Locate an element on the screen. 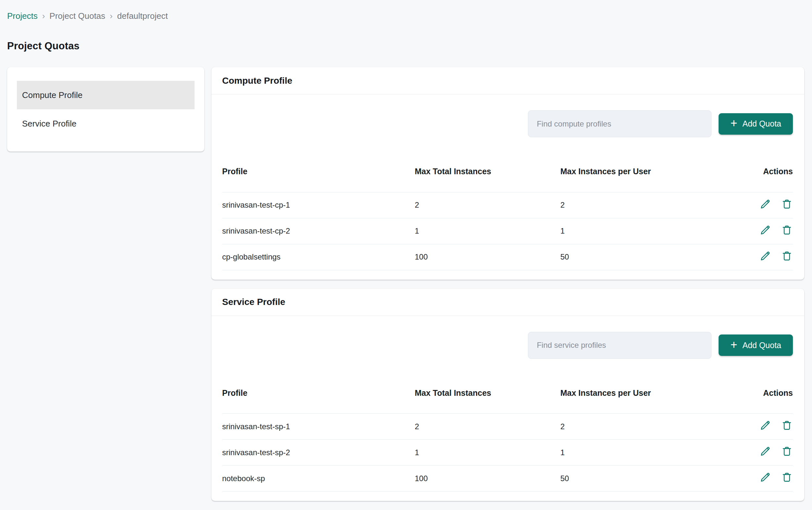 The image size is (812, 510). profile-name-cell: srinivasan-test-cp-2 is located at coordinates (318, 231).